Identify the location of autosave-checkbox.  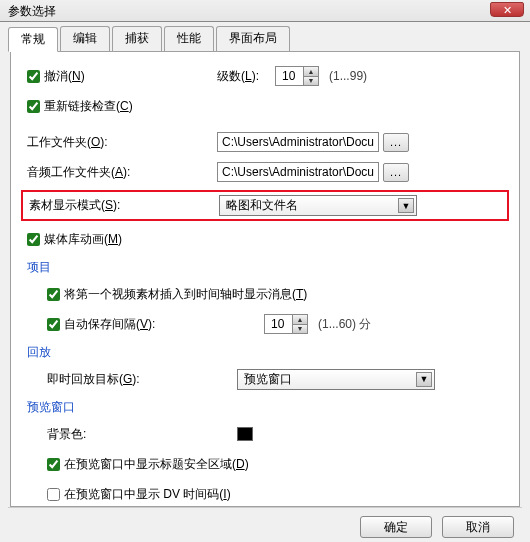
(54, 324).